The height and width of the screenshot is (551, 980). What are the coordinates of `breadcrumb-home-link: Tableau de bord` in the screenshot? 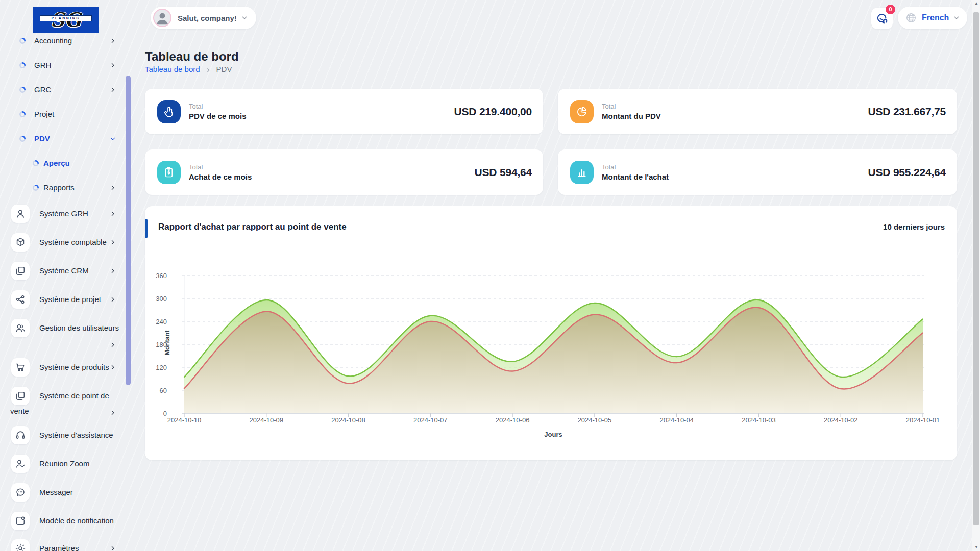 It's located at (173, 69).